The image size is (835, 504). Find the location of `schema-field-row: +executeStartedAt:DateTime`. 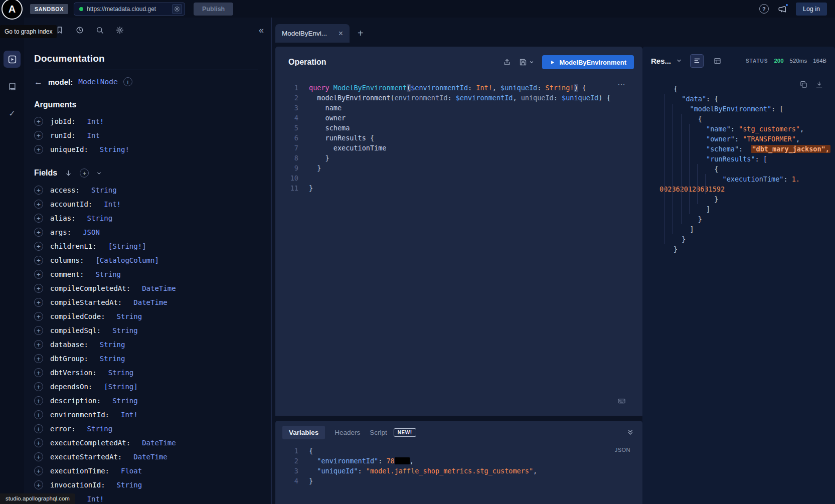

schema-field-row: +executeStartedAt:DateTime is located at coordinates (146, 457).